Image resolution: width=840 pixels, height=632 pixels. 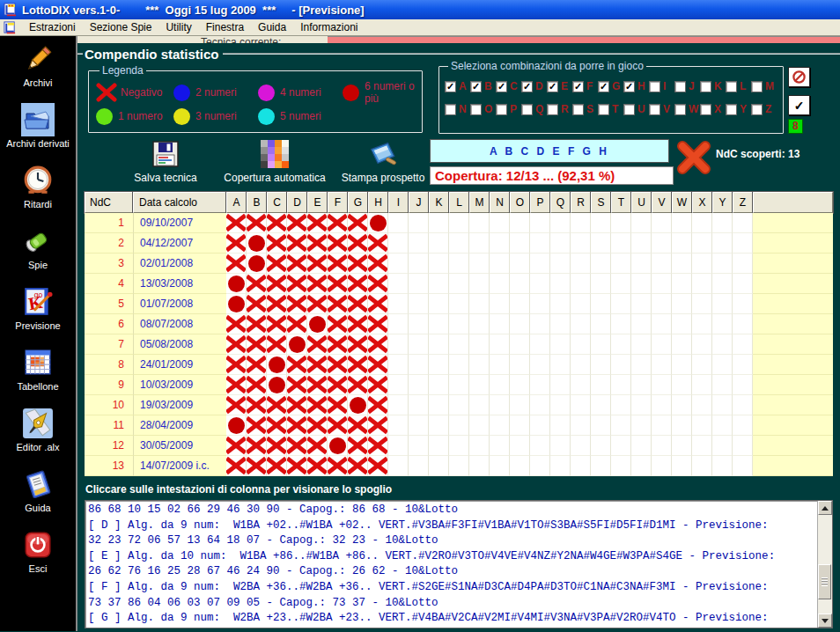 What do you see at coordinates (604, 86) in the screenshot?
I see `checkbox-box-G: ✓` at bounding box center [604, 86].